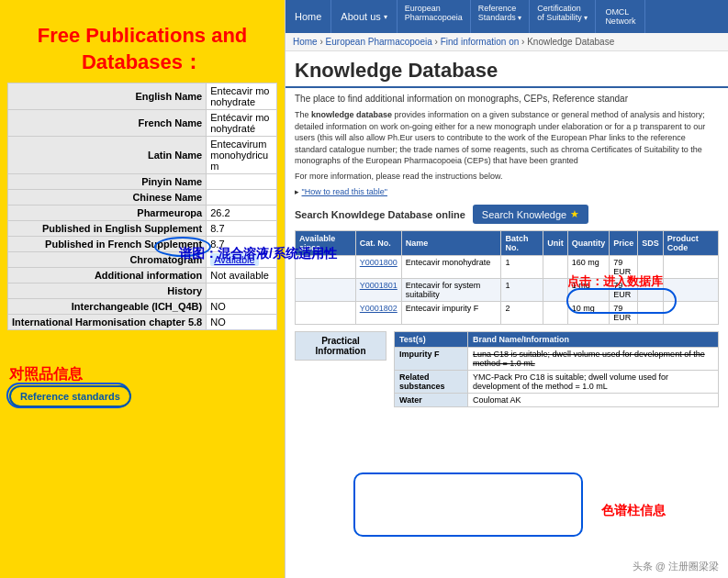 This screenshot has width=728, height=578. Describe the element at coordinates (143, 275) in the screenshot. I see `table-row: Additional information Not available` at that location.